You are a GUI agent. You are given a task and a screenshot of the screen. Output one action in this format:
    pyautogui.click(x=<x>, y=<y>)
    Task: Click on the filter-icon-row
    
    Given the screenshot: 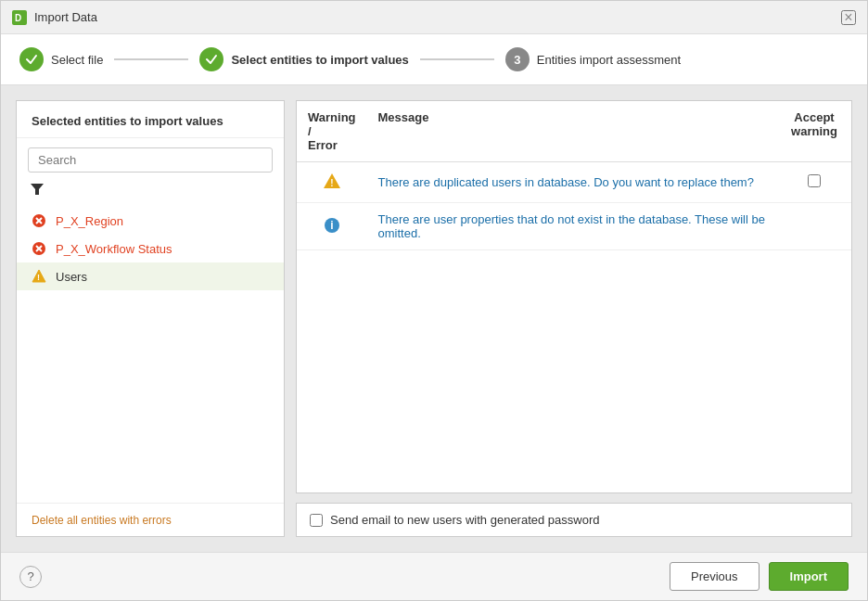 What is the action you would take?
    pyautogui.click(x=150, y=193)
    